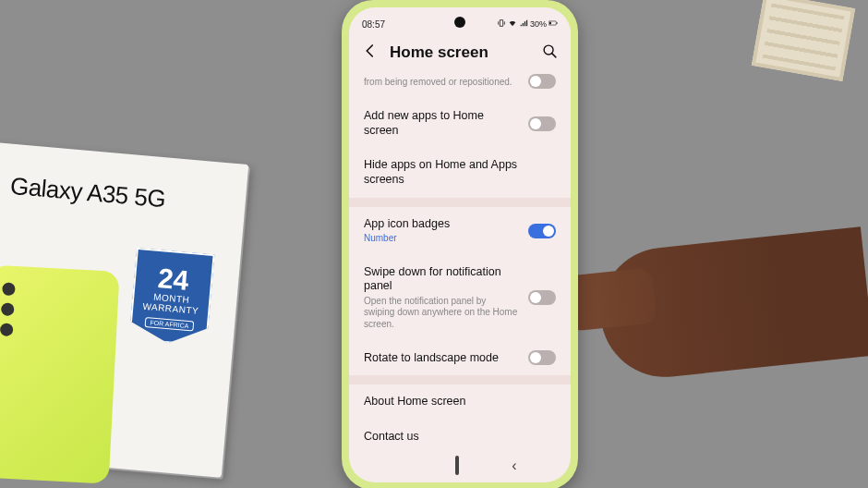  I want to click on product-title: Galaxy A35 5G, so click(118, 196).